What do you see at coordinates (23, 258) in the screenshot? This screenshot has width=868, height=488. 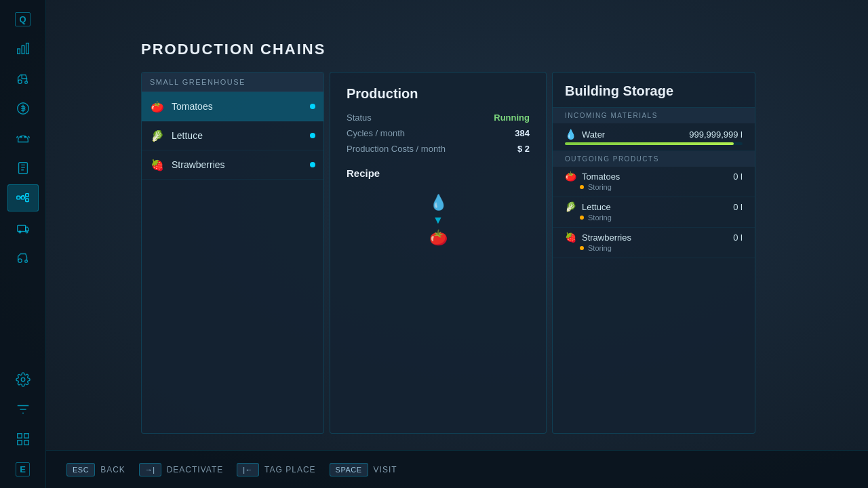 I see `sidebar-item-tractor2` at bounding box center [23, 258].